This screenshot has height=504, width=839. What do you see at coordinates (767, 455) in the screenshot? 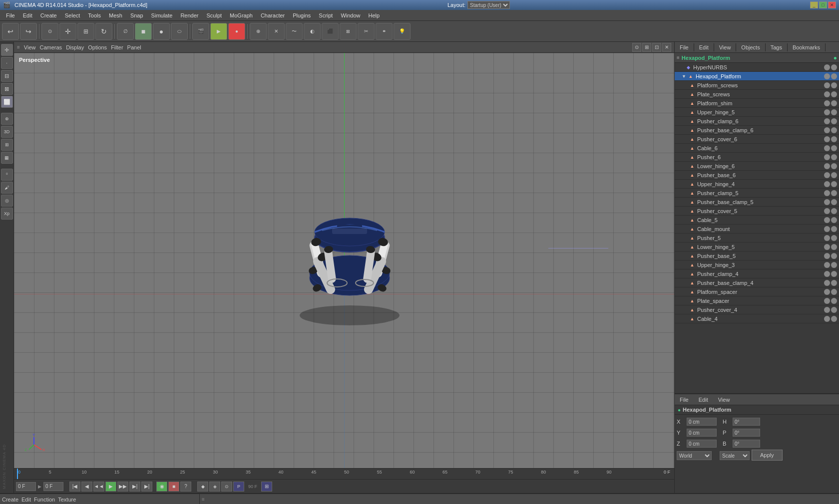
I see `apply-button: Apply` at bounding box center [767, 455].